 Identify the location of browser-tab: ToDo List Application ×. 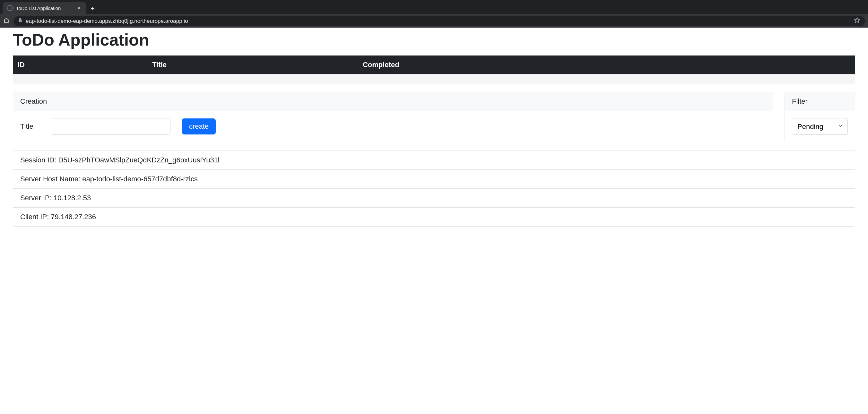
(44, 8).